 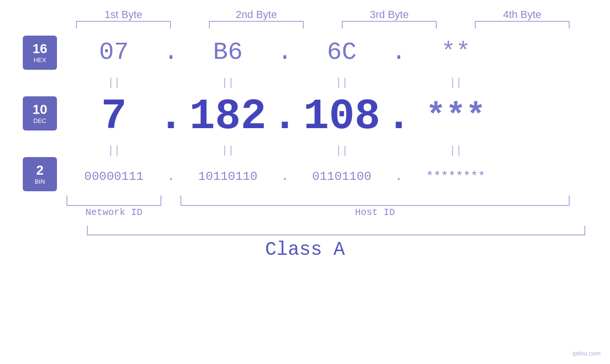 What do you see at coordinates (336, 231) in the screenshot?
I see `full-bottom-bracket` at bounding box center [336, 231].